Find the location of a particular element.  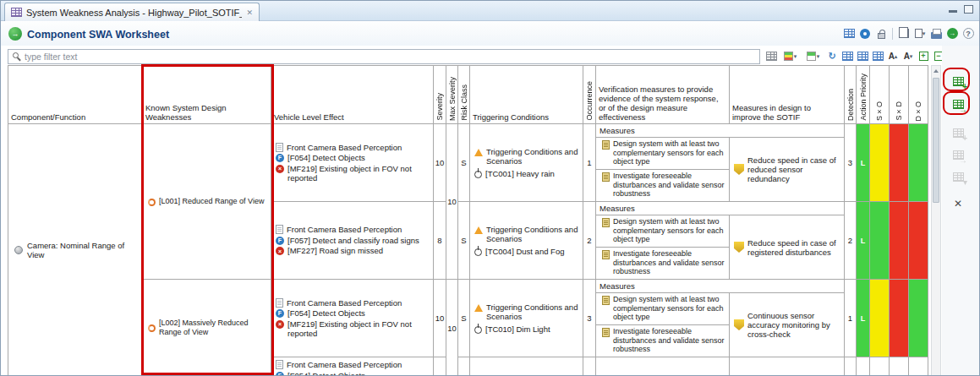

design-measure-cell: Continuous sensor accuracy monitoring by… is located at coordinates (787, 325).